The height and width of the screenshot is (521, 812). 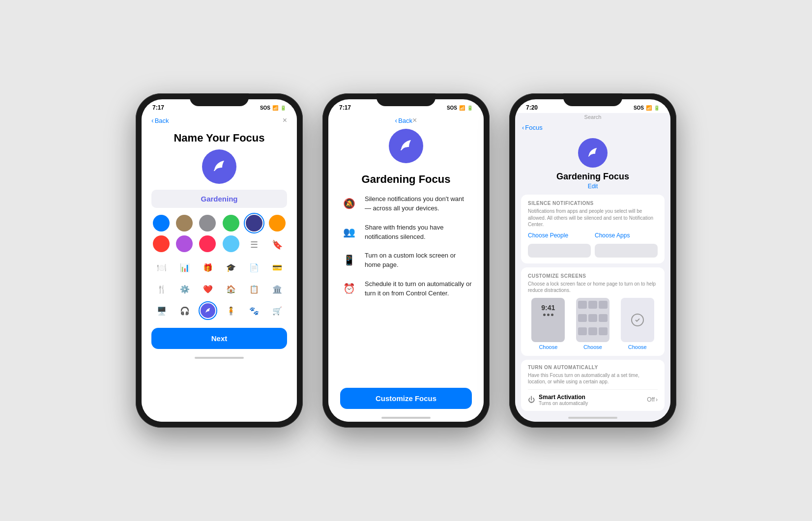 What do you see at coordinates (647, 108) in the screenshot?
I see `status-icons-3: SOS 📶 🔋` at bounding box center [647, 108].